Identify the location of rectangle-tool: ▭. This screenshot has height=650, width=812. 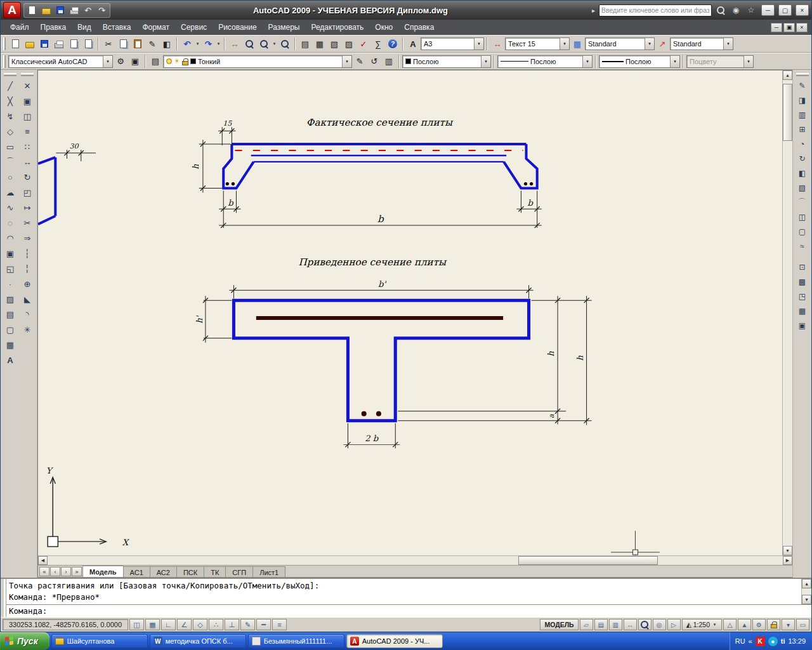
(10, 147).